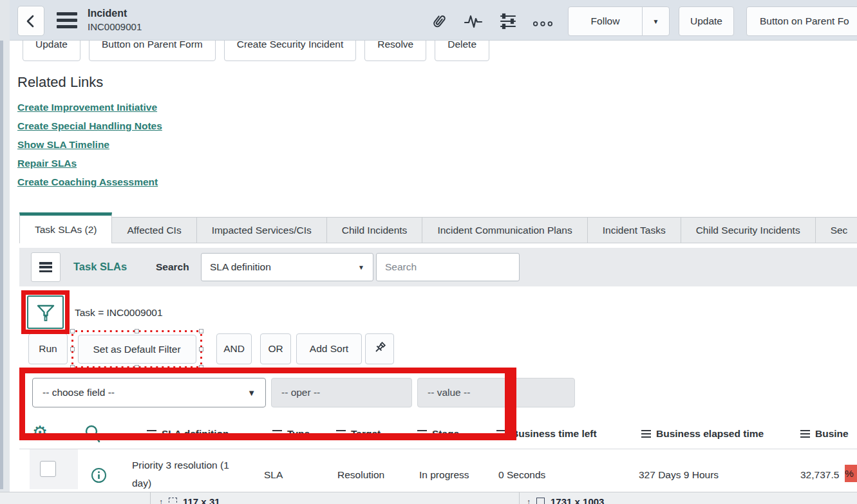  Describe the element at coordinates (155, 230) in the screenshot. I see `tab-affected-cis: Affected CIs` at that location.